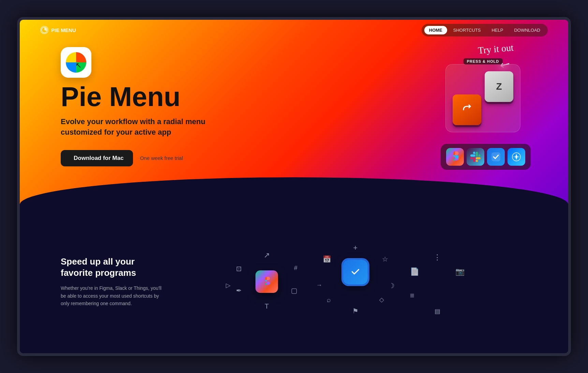 The image size is (588, 373). Describe the element at coordinates (112, 282) in the screenshot. I see `bottom-text: Speed up all your favorite programs Whet…` at that location.